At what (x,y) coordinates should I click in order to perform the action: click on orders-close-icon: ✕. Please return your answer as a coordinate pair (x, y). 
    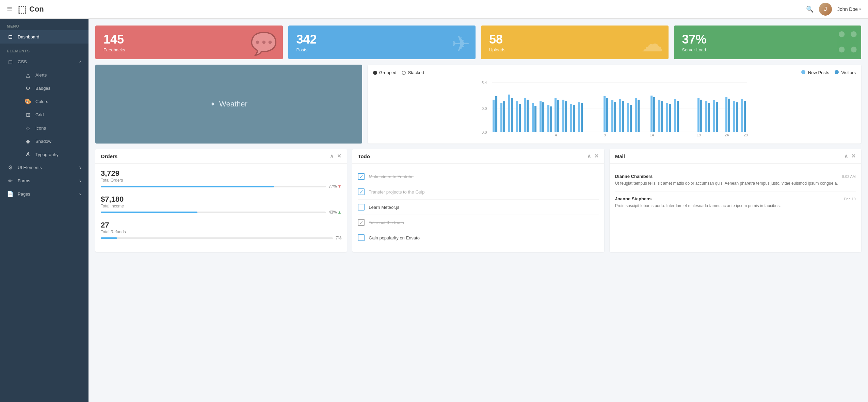
    Looking at the image, I should click on (339, 156).